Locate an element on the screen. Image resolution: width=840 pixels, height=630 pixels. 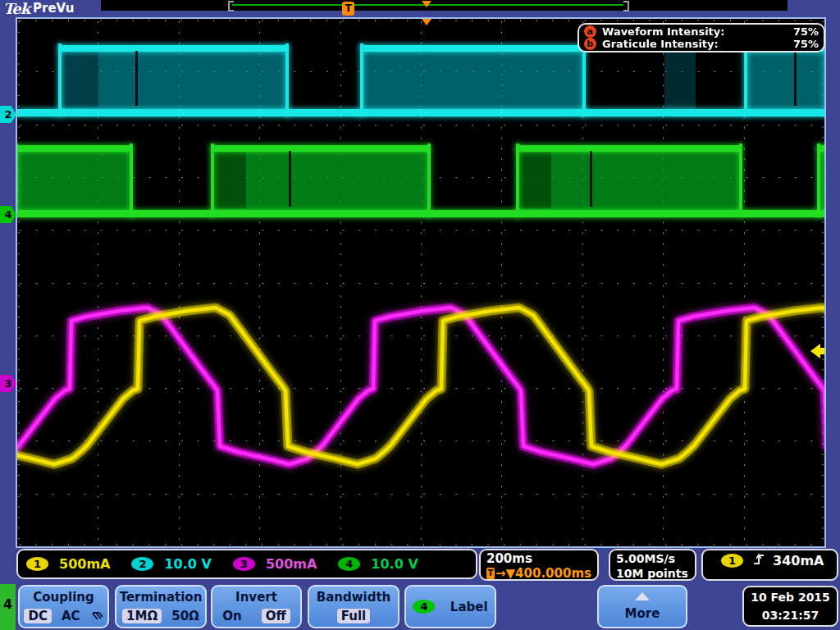
record-length: 10M points is located at coordinates (653, 573).